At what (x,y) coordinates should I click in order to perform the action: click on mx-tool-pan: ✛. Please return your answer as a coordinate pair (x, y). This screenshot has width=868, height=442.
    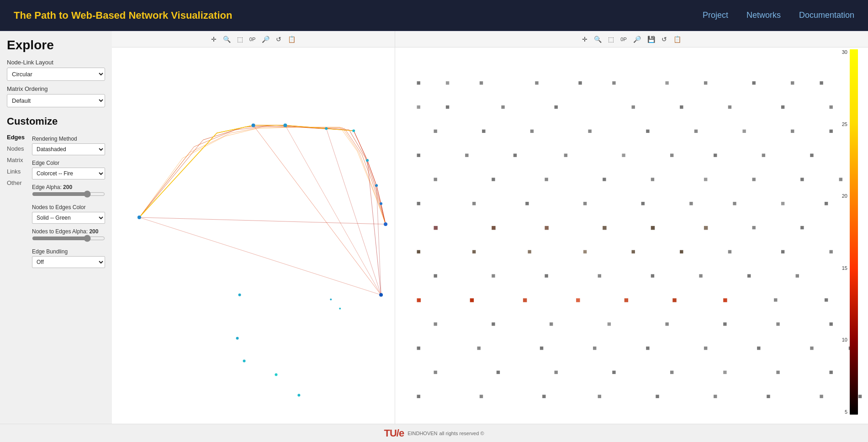
    Looking at the image, I should click on (585, 39).